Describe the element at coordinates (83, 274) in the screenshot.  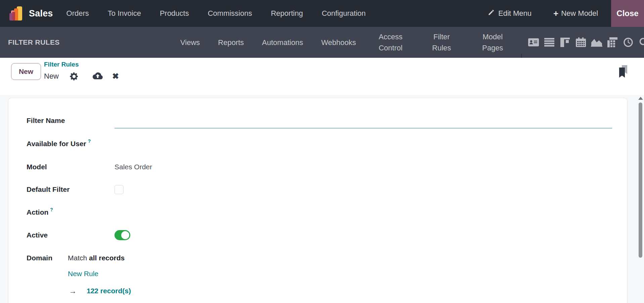
I see `new-rule-link: New Rule` at that location.